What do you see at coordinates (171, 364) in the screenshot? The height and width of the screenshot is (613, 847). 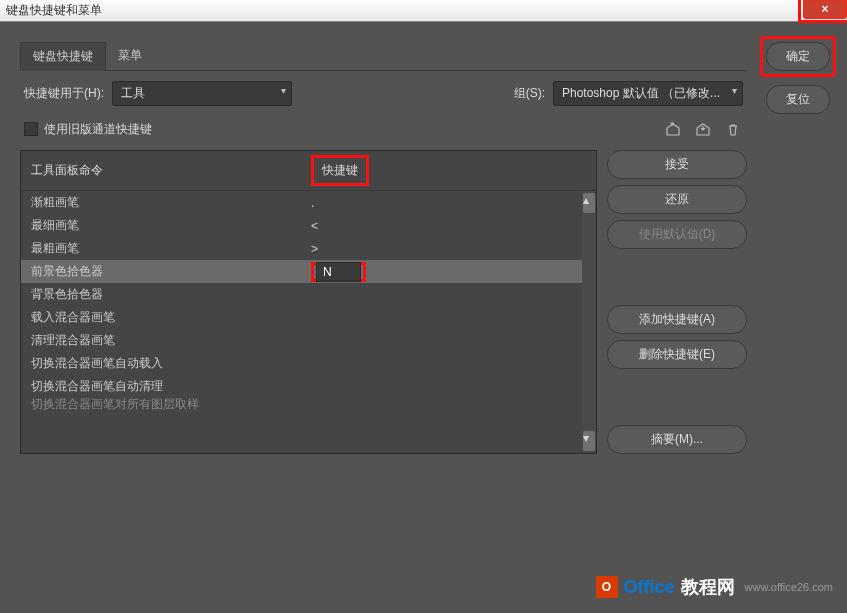 I see `row-cmd: 切换混合器画笔自动载入` at bounding box center [171, 364].